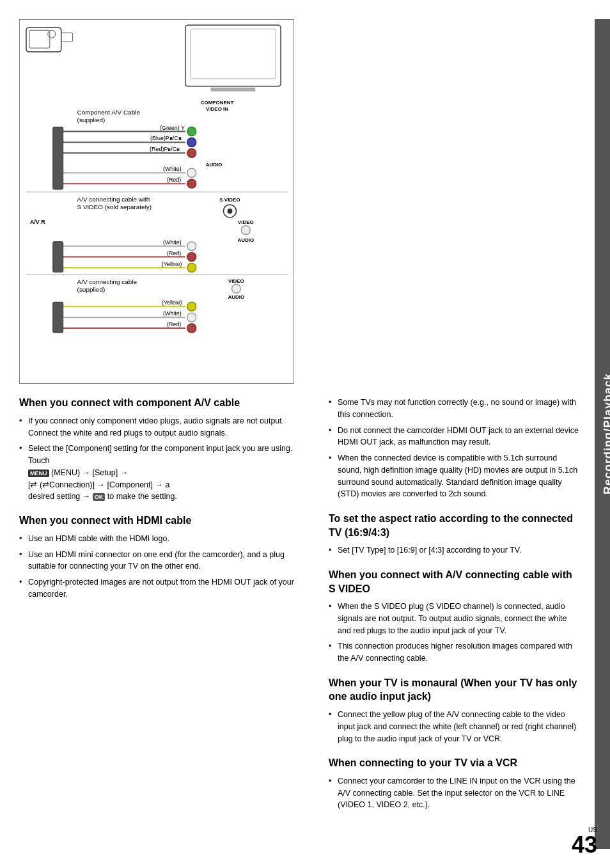 This screenshot has height=868, width=610. Describe the element at coordinates (163, 561) in the screenshot. I see `bullet-item: Use an HDMI mini connector on one end (f…` at that location.